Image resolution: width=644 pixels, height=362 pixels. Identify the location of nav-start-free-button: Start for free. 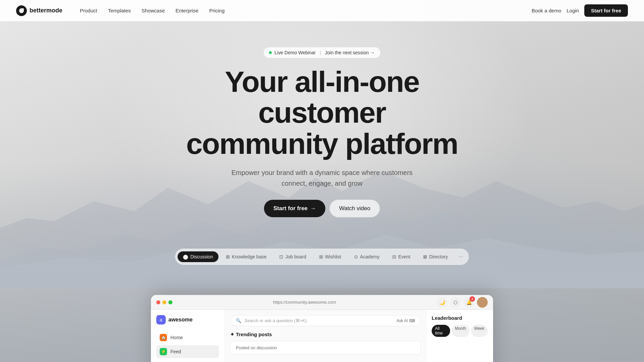
(606, 11).